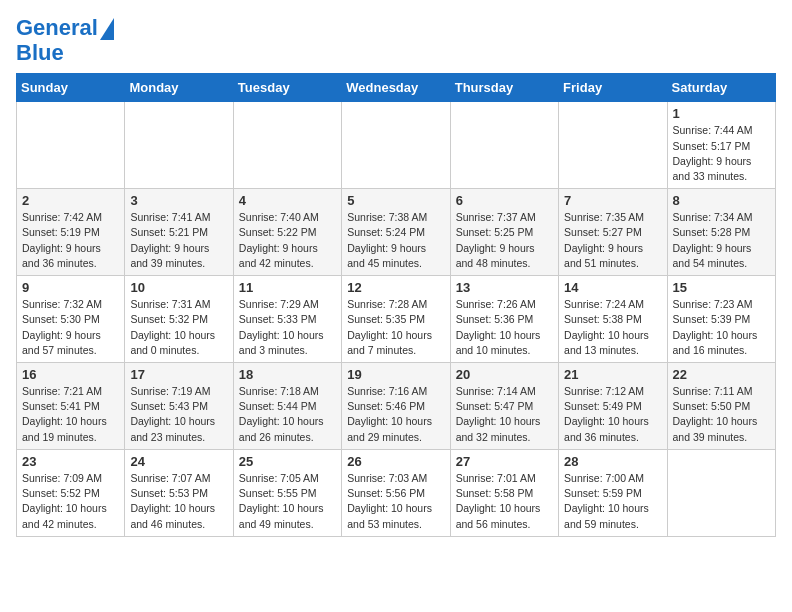 This screenshot has width=792, height=612. I want to click on weekday-header-saturday: Saturday, so click(721, 88).